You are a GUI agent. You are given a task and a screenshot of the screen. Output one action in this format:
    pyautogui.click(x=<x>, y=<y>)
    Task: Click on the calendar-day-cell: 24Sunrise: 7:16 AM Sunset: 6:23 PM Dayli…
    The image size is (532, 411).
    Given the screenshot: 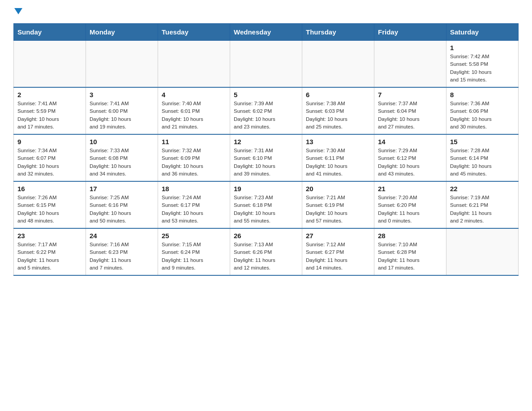 What is the action you would take?
    pyautogui.click(x=122, y=252)
    